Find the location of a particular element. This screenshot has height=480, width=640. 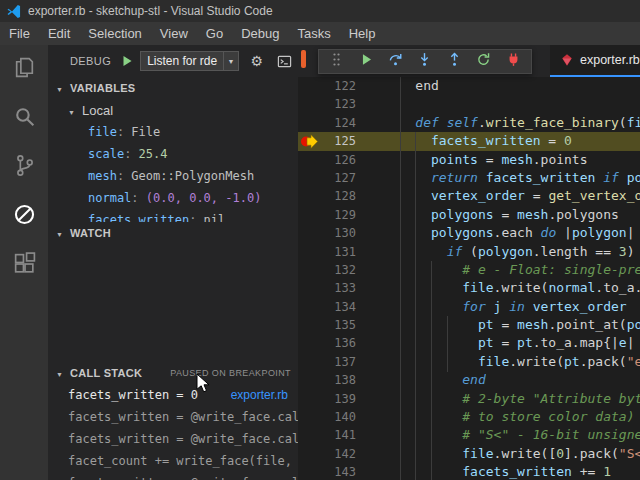

menu-item-file: File is located at coordinates (20, 34).